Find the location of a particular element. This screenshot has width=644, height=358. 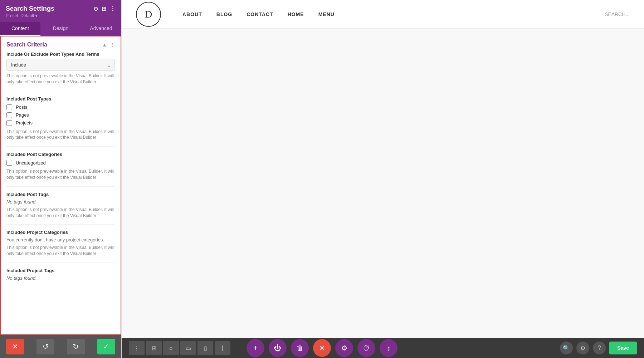

project-categories-label: Included Project Categories is located at coordinates (61, 232).